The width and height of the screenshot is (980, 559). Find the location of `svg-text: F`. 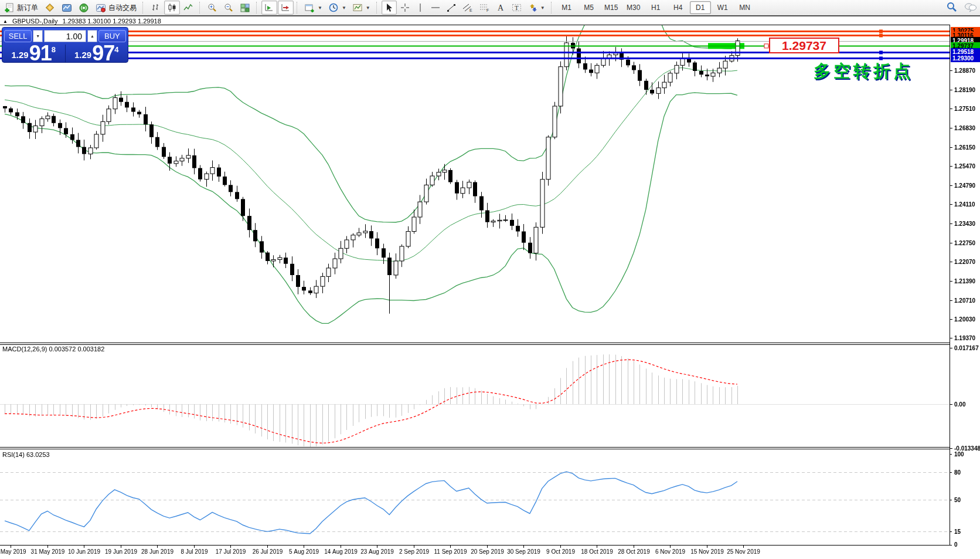

svg-text: F is located at coordinates (488, 11).